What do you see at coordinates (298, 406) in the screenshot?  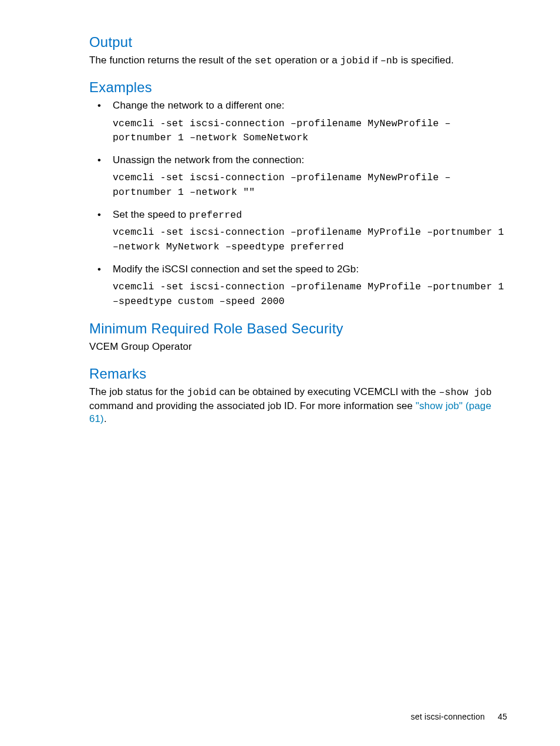 I see `remarks-paragraph: The job status for the jobid can be obta…` at bounding box center [298, 406].